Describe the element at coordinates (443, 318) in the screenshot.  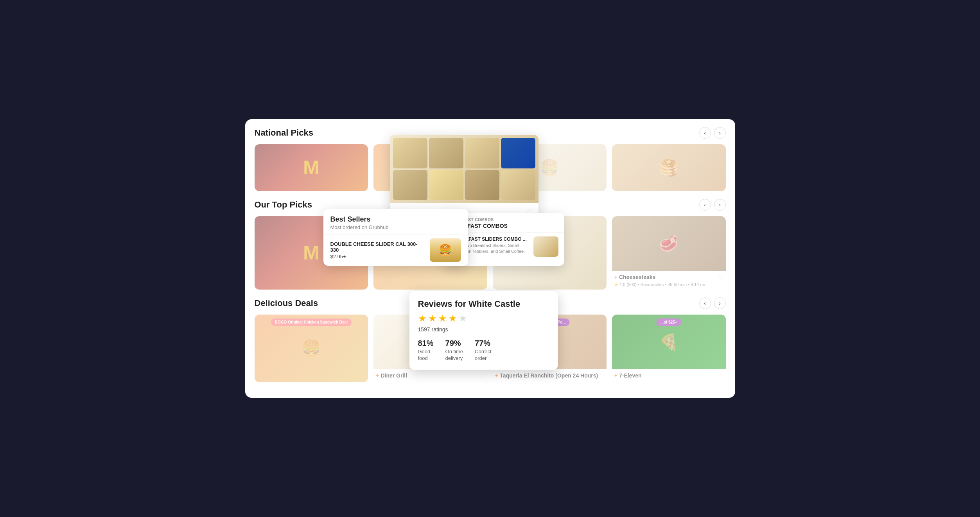
I see `star-3: ★` at that location.